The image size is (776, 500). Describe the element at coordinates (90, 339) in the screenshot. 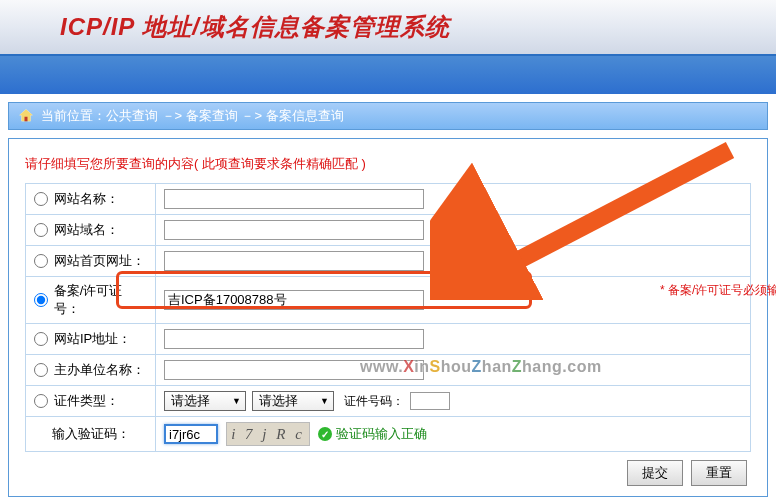

I see `radio-site-ip: 网站IP地址：` at that location.